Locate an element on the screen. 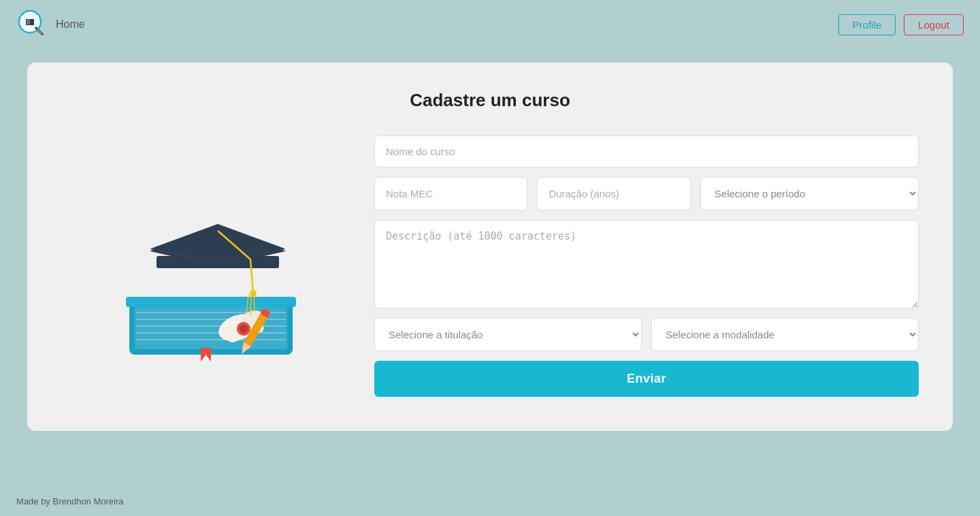 Image resolution: width=980 pixels, height=516 pixels. enviar-button: Enviar is located at coordinates (647, 378).